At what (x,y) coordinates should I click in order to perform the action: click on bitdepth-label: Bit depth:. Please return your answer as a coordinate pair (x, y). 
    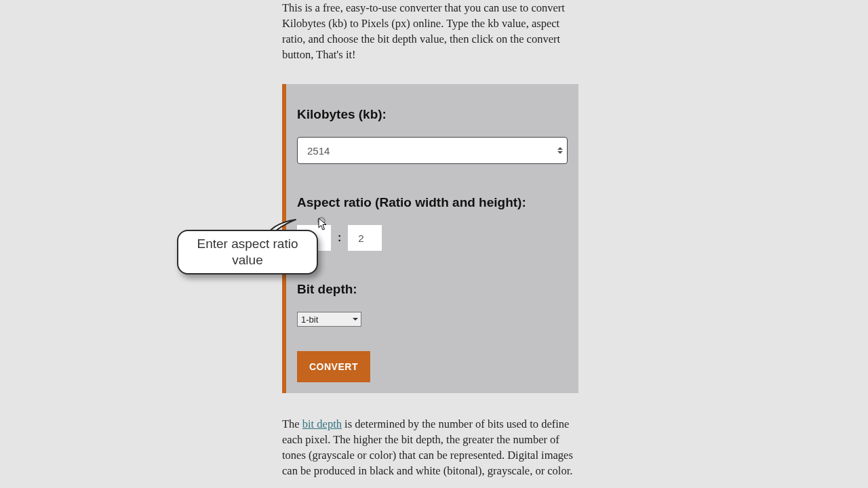
    Looking at the image, I should click on (433, 289).